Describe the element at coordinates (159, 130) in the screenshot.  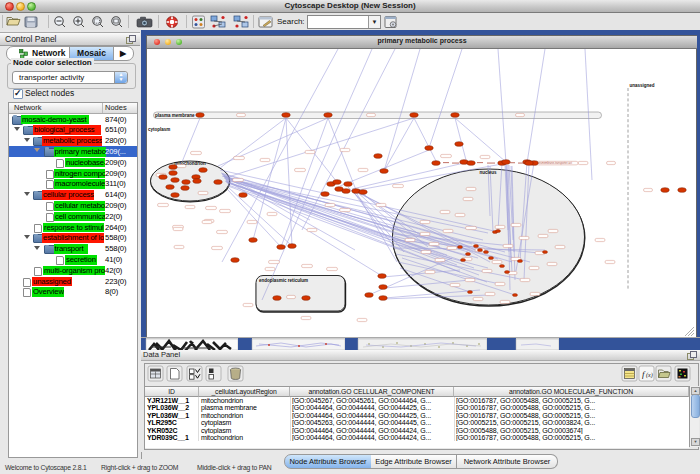
I see `svg-text: cytoplasm` at that location.